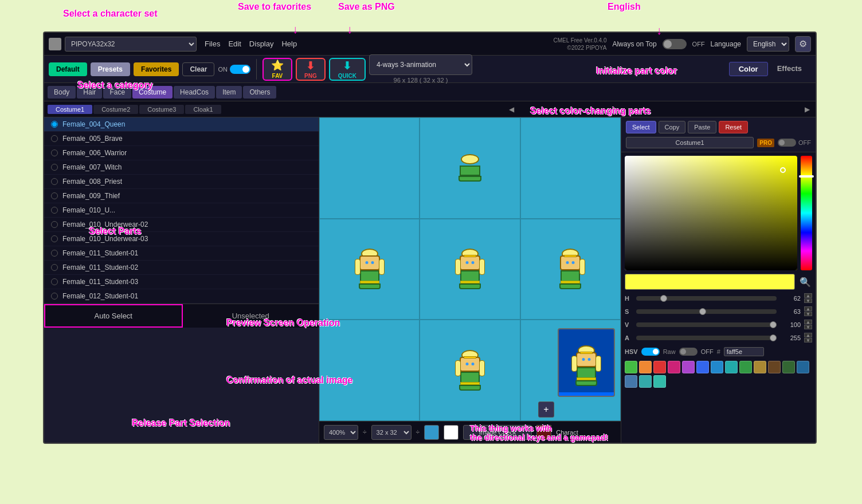 This screenshot has height=504, width=862. What do you see at coordinates (711, 213) in the screenshot?
I see `color-gradient` at bounding box center [711, 213].